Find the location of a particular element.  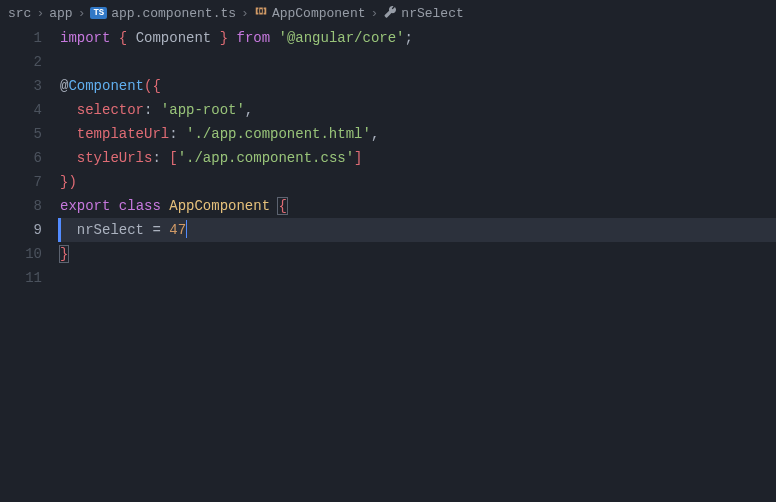

code-line: templateUrl: './app.component.html', is located at coordinates (418, 134).